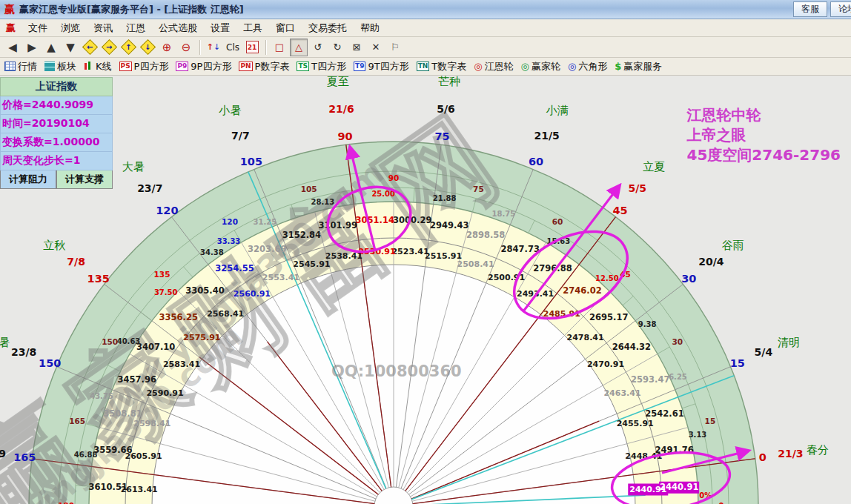 This screenshot has width=851, height=504. What do you see at coordinates (212, 252) in the screenshot?
I see `svg-text: 34.38` at bounding box center [212, 252].